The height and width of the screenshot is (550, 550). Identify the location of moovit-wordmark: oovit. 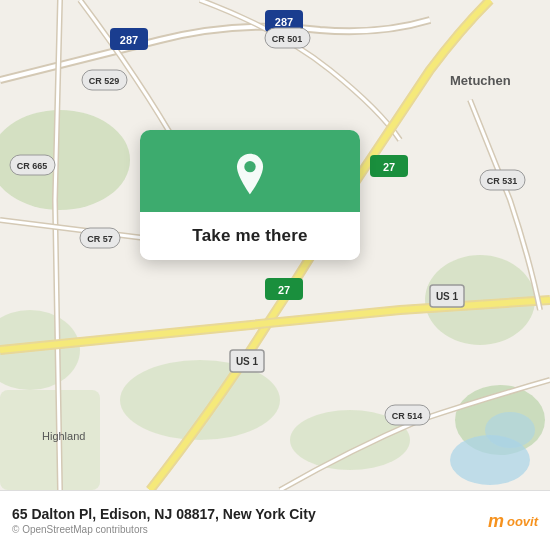
(522, 520).